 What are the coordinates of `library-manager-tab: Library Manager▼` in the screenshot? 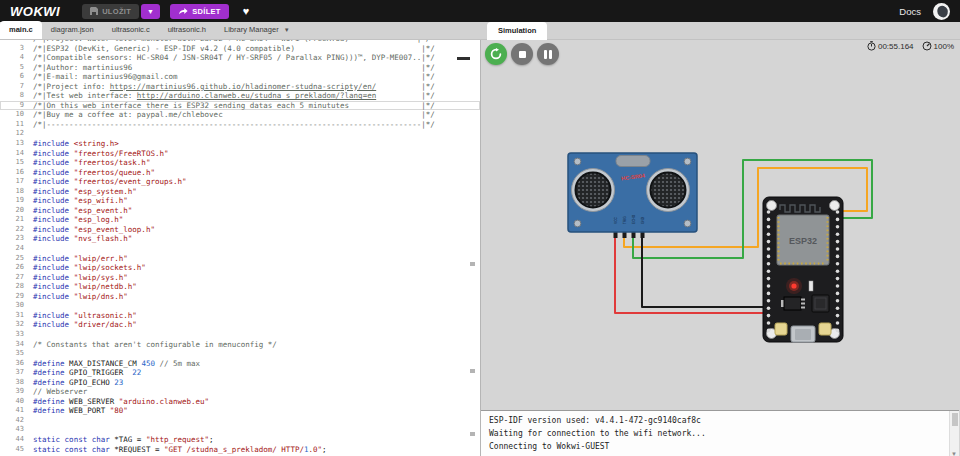 It's located at (257, 30).